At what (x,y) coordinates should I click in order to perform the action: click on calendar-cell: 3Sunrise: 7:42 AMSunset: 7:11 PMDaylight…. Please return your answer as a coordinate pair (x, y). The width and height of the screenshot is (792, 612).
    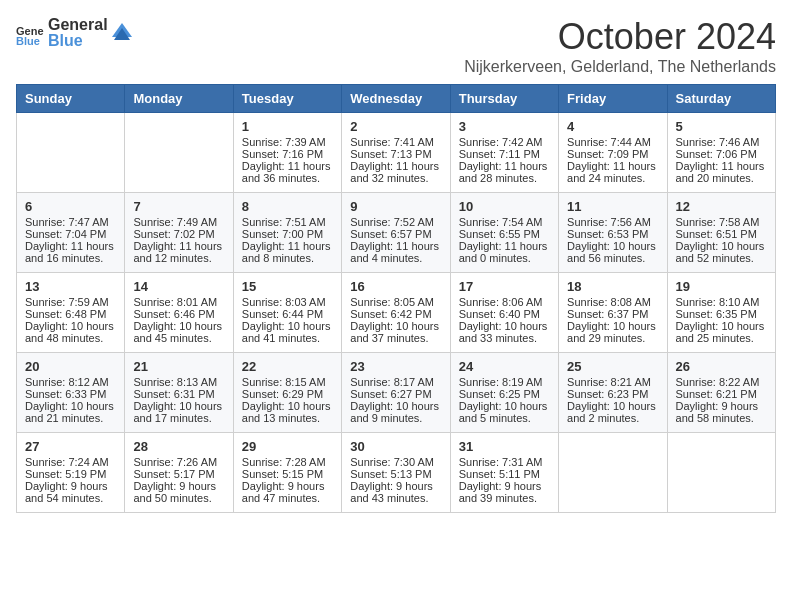
    Looking at the image, I should click on (504, 153).